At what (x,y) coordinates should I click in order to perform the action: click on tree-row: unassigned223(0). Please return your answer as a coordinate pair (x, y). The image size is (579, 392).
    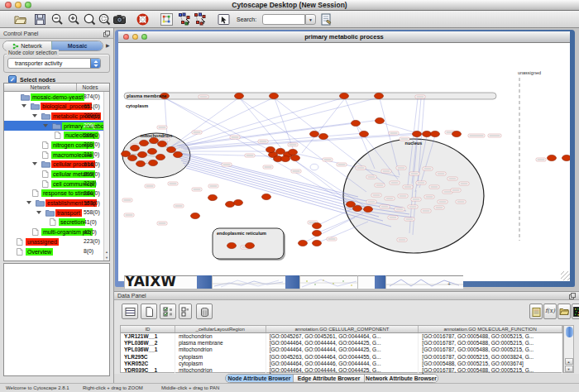
    Looking at the image, I should click on (54, 241).